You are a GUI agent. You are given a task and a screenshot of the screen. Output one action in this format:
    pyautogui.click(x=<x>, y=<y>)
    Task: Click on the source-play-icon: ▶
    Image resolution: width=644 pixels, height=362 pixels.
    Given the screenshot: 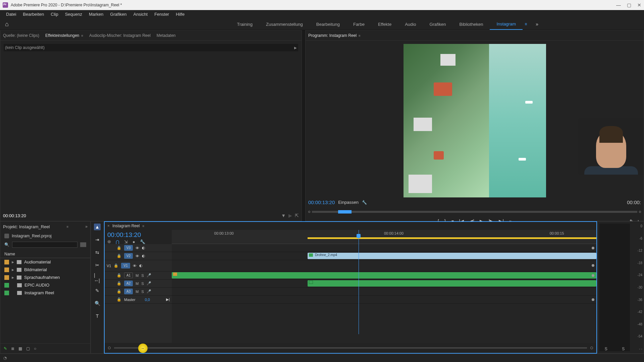 What is the action you would take?
    pyautogui.click(x=290, y=216)
    